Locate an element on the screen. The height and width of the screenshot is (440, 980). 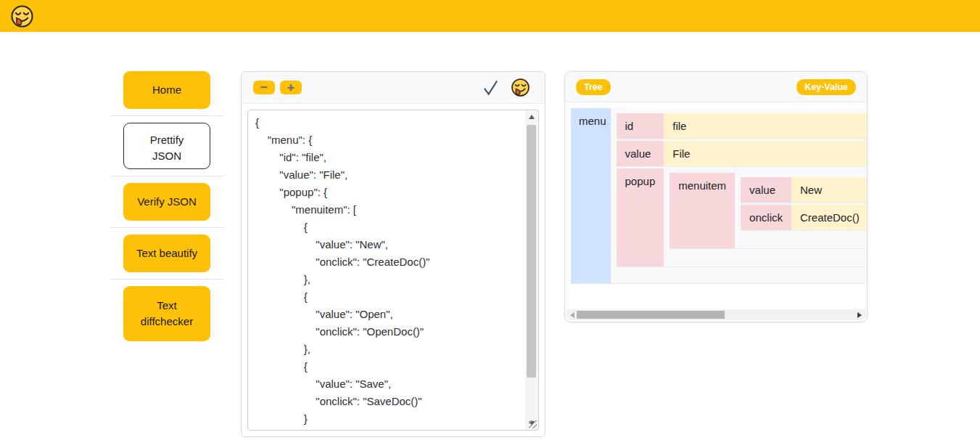
tree-row-menuitem-value: value New is located at coordinates (804, 190).